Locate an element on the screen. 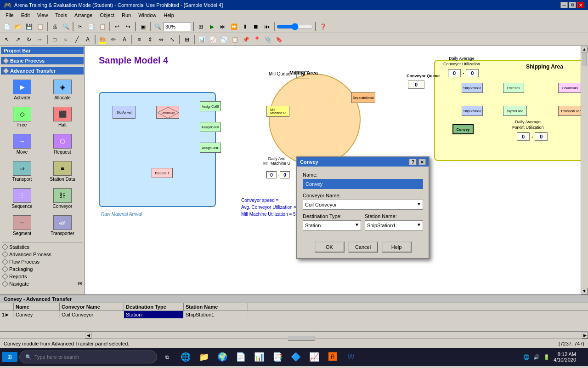 The height and width of the screenshot is (368, 588). print-btn: 🖨 is located at coordinates (55, 27).